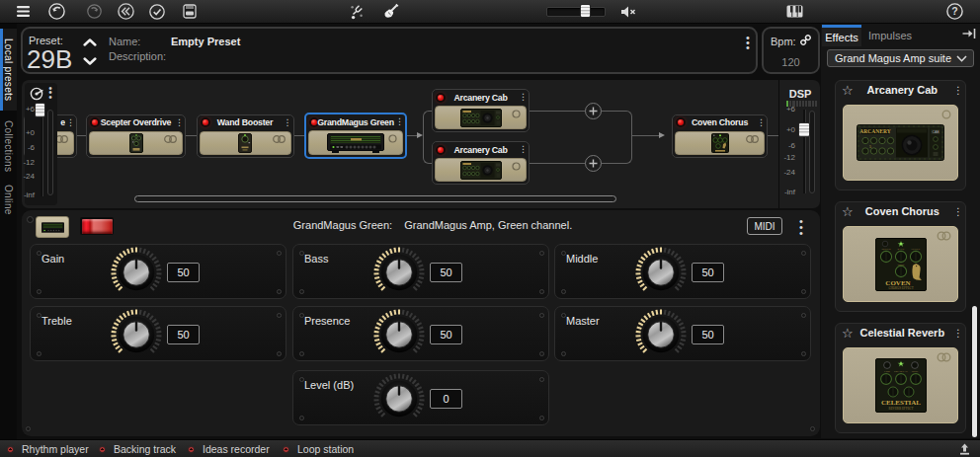 Image resolution: width=980 pixels, height=457 pixels. What do you see at coordinates (842, 36) in the screenshot?
I see `tab-effects: Effects` at bounding box center [842, 36].